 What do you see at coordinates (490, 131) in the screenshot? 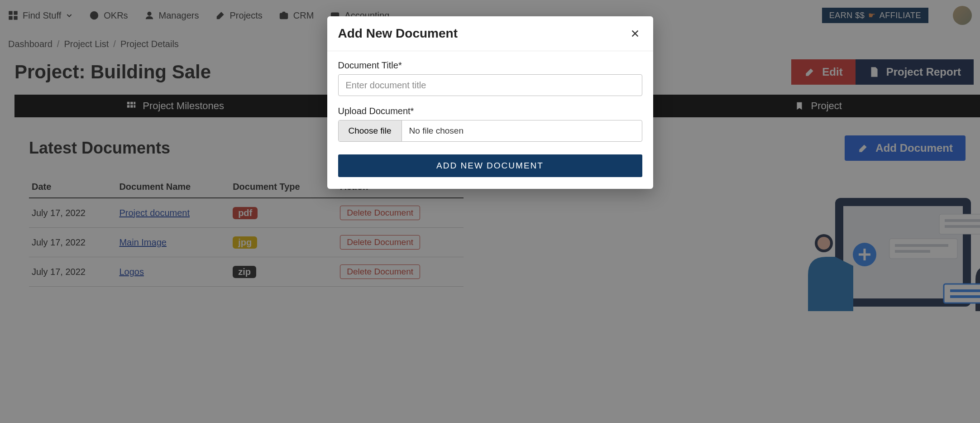
I see `file-upload-row: Choose file No file chosen` at bounding box center [490, 131].